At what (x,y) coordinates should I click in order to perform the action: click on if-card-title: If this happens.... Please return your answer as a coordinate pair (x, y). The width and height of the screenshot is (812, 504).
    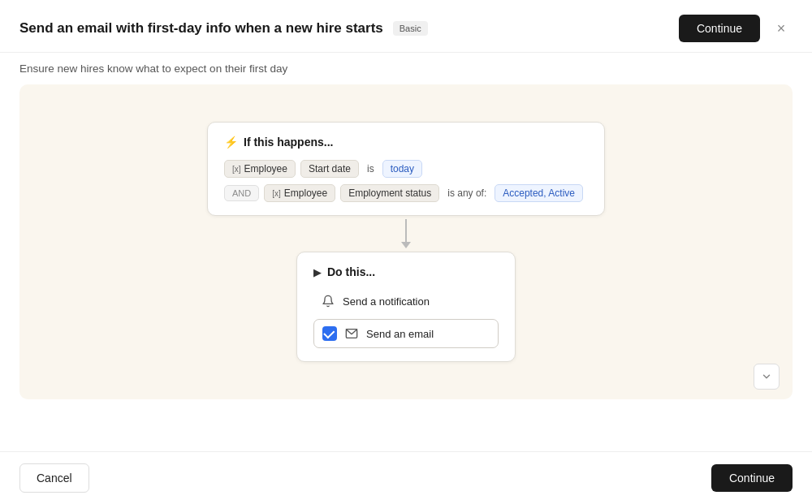
    Looking at the image, I should click on (288, 142).